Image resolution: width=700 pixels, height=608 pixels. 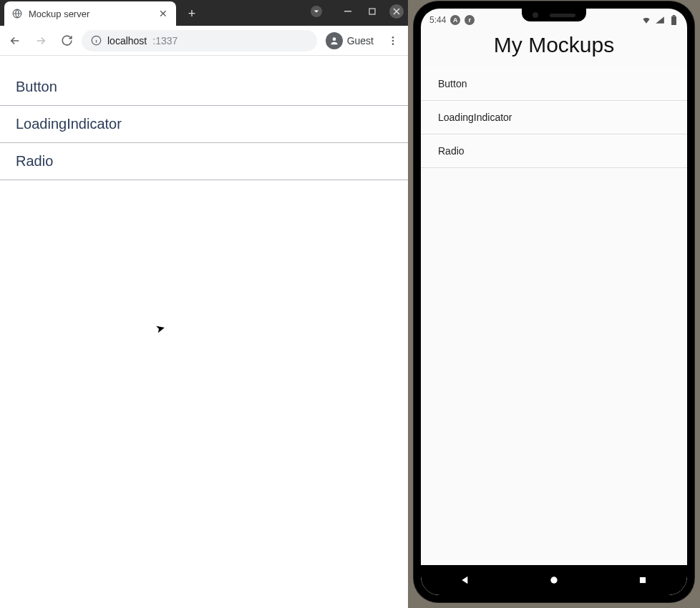 What do you see at coordinates (204, 41) in the screenshot?
I see `browser-toolbar: localhost:1337 Guest` at bounding box center [204, 41].